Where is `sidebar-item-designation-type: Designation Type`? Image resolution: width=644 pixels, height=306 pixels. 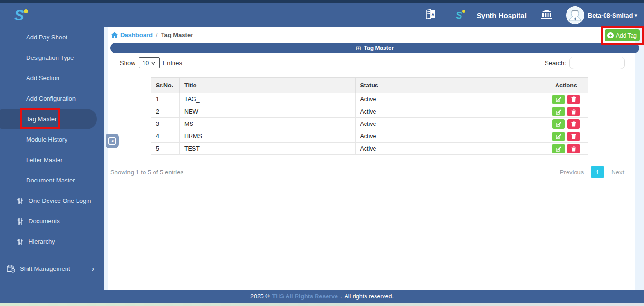
sidebar-item-designation-type: Designation Type is located at coordinates (52, 58).